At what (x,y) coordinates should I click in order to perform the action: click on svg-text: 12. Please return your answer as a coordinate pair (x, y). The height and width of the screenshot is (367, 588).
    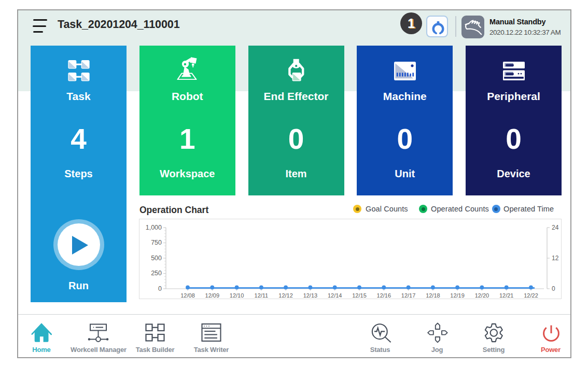
    Looking at the image, I should click on (555, 258).